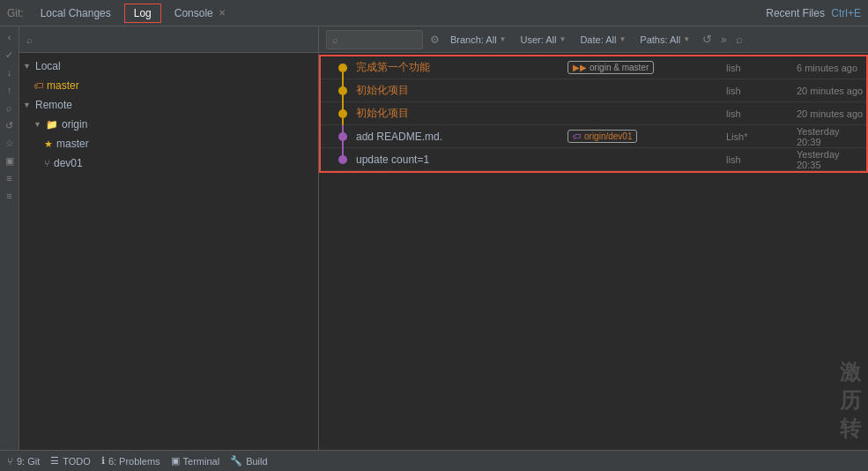  Describe the element at coordinates (622, 39) in the screenshot. I see `date-dropdown-arrow: ▼` at that location.